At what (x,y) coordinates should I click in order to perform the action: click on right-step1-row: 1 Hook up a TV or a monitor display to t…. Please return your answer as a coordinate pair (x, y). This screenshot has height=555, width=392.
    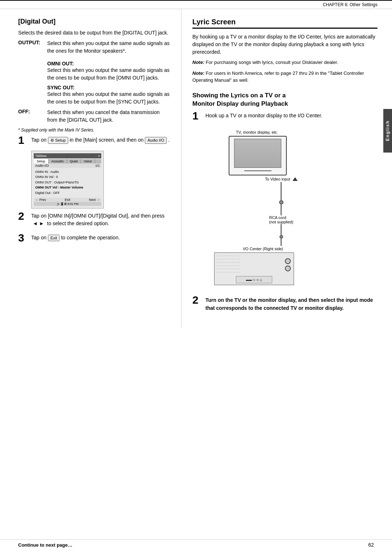
    Looking at the image, I should click on (285, 117).